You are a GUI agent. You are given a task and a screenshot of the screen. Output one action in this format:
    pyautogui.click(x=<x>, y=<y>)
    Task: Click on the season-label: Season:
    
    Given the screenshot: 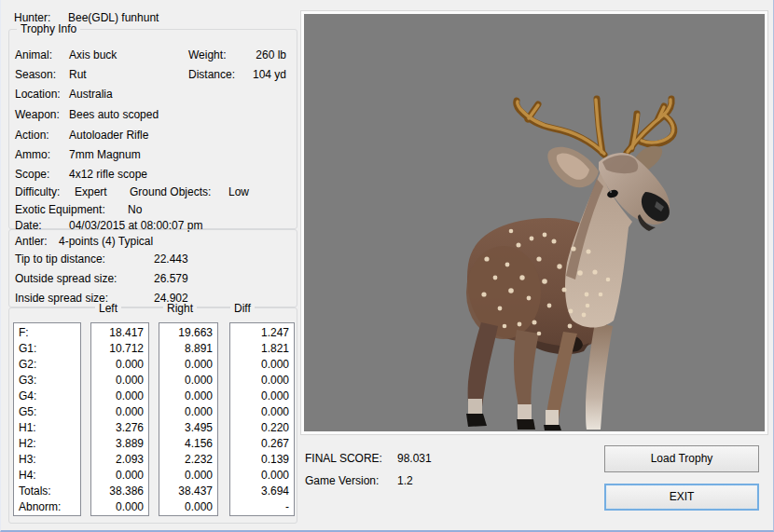 What is the action you would take?
    pyautogui.click(x=42, y=75)
    